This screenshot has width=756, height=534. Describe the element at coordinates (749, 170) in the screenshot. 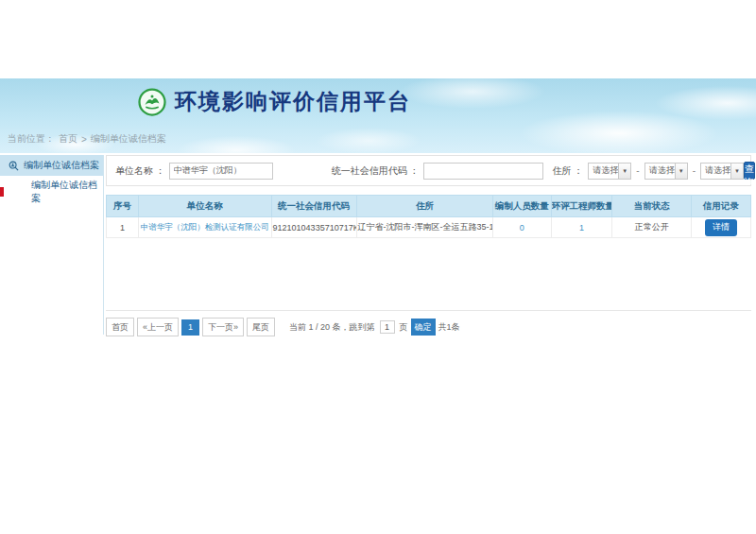

I see `search-button: 查询` at that location.